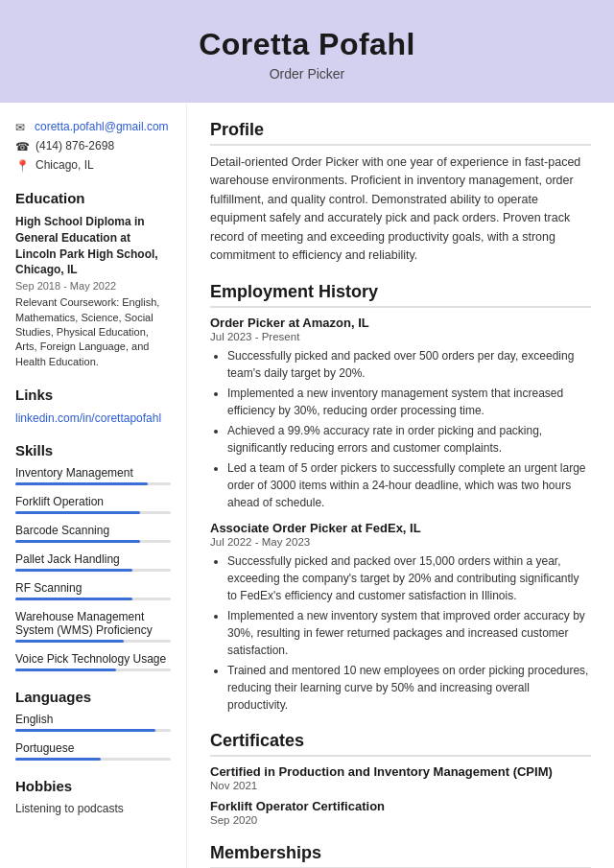  What do you see at coordinates (401, 778) in the screenshot?
I see `cert-entry: Certified in Production and Inventory Ma…` at bounding box center [401, 778].